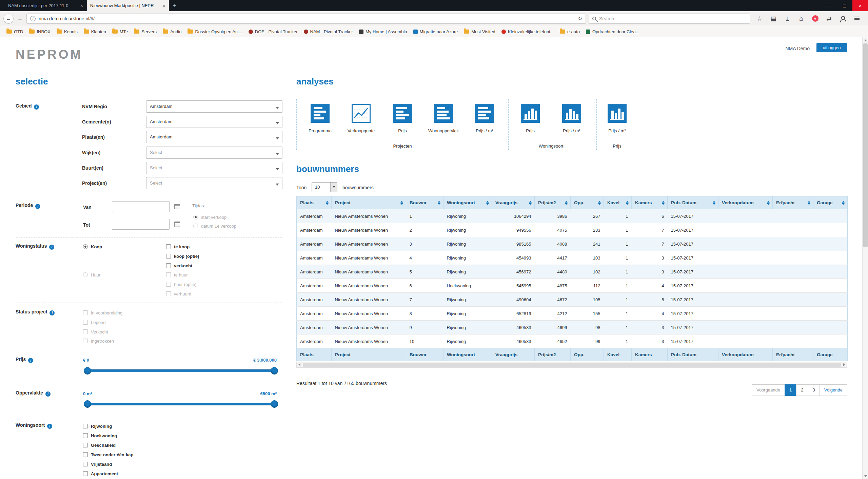  Describe the element at coordinates (179, 294) in the screenshot. I see `checkbox-verhuurd: verhuurd` at that location.